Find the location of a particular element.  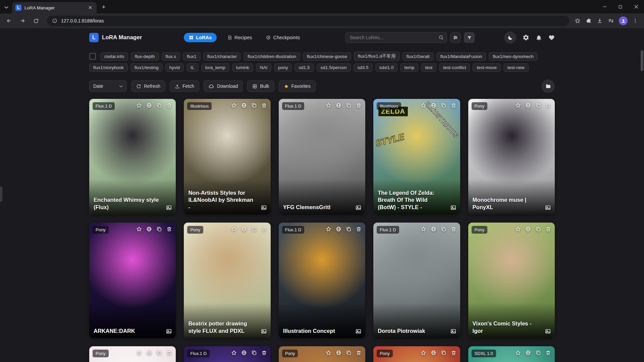

tag-filter: sdxl1.0 is located at coordinates (386, 68).